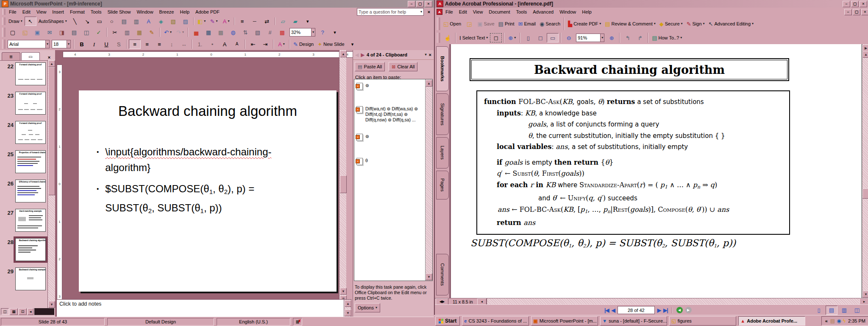  What do you see at coordinates (628, 38) in the screenshot?
I see `previous-view-button: ↰` at bounding box center [628, 38].